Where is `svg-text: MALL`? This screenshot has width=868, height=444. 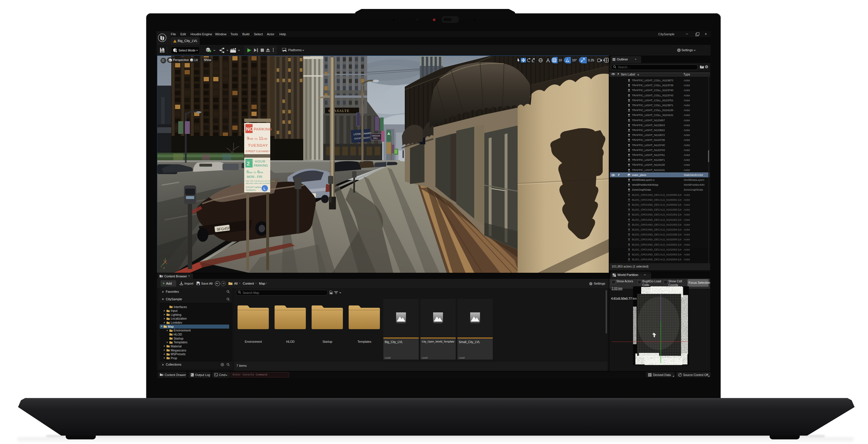
svg-text: MALL is located at coordinates (376, 138).